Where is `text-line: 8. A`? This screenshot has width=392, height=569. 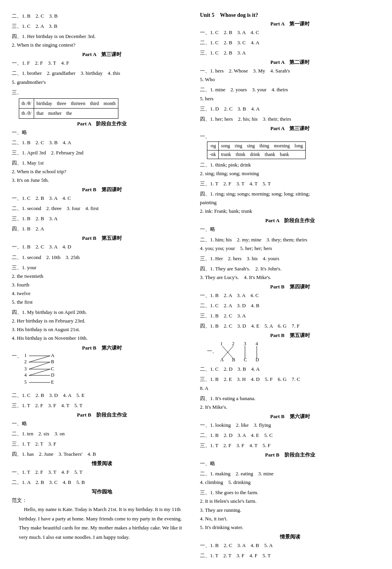 text-line: 8. A is located at coordinates (290, 388).